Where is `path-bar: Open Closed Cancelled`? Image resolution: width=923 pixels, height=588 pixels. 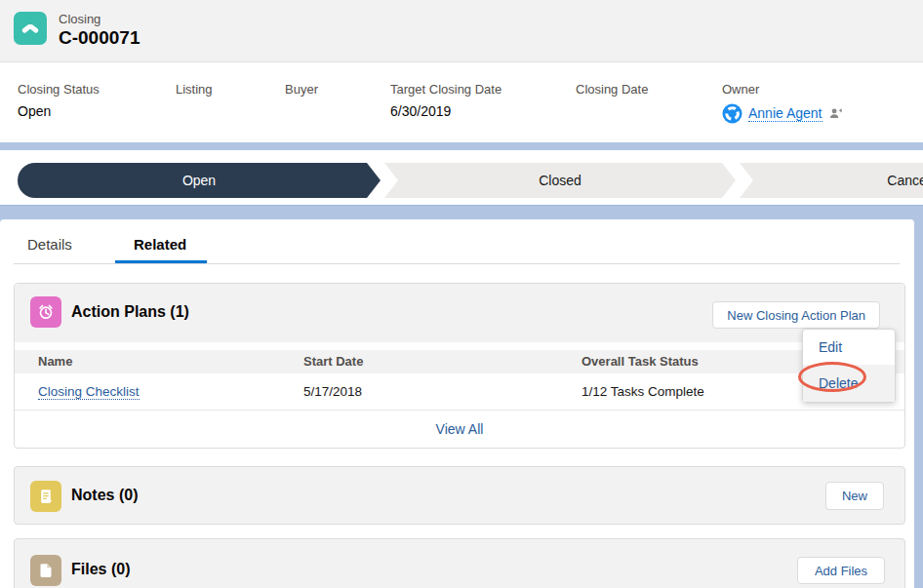
path-bar: Open Closed Cancelled is located at coordinates (470, 180).